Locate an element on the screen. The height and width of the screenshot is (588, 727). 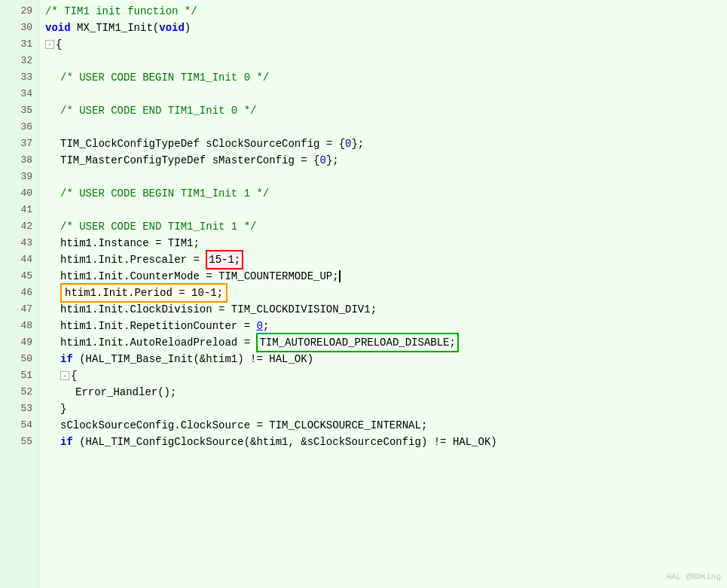
ln-29: 29 is located at coordinates (18, 11).